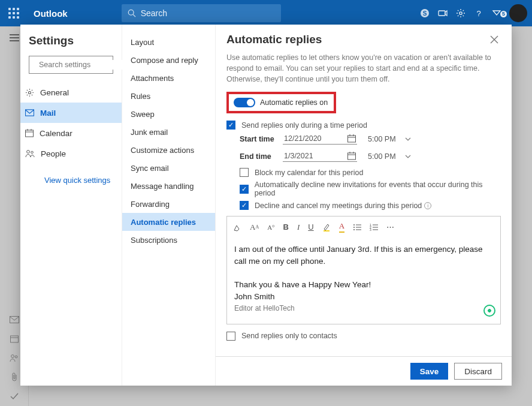 This screenshot has width=532, height=406. What do you see at coordinates (132, 13) in the screenshot?
I see `search-icon` at bounding box center [132, 13].